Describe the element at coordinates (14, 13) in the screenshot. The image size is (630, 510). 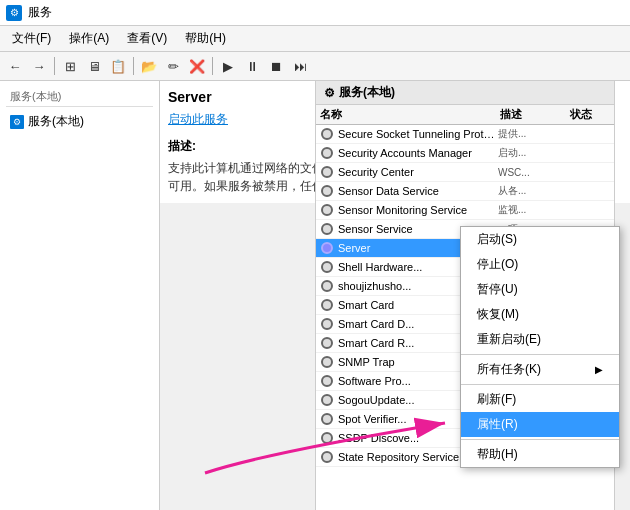
I see `app-icon: ⚙` at that location.